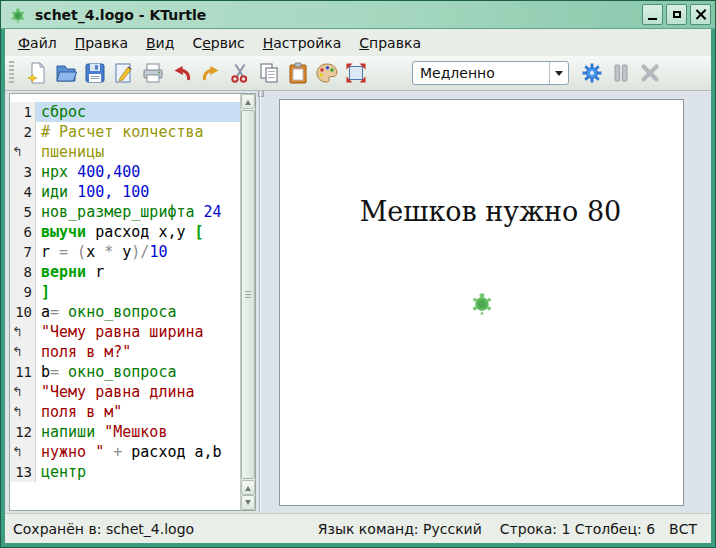 The width and height of the screenshot is (716, 548). What do you see at coordinates (12, 73) in the screenshot?
I see `toolbar-grip` at bounding box center [12, 73].